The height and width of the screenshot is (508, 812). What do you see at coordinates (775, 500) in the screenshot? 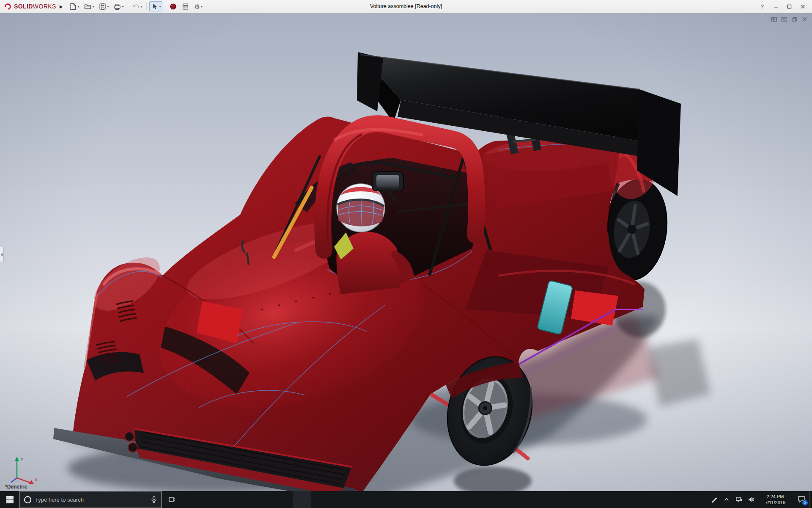
I see `taskbar-clock: 2:24 PM 7/11/2018` at bounding box center [775, 500].